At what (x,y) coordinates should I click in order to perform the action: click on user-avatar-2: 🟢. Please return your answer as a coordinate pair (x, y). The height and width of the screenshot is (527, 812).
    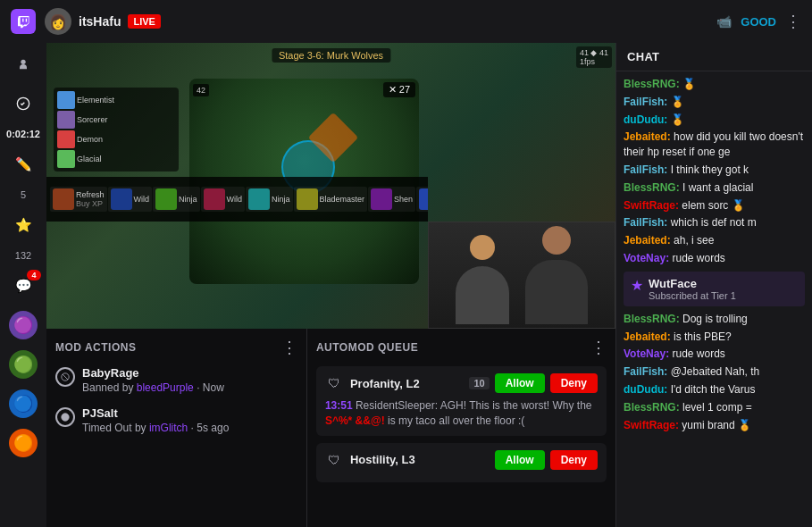
    Looking at the image, I should click on (23, 364).